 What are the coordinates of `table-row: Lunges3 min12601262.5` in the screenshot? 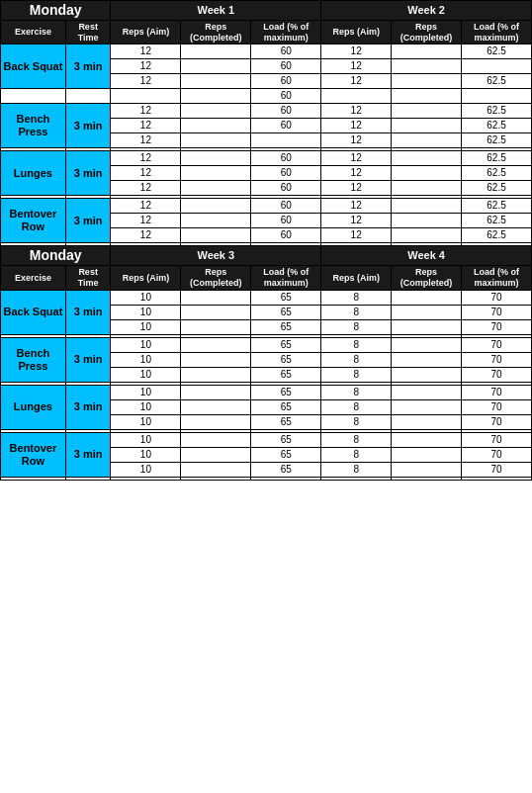 It's located at (267, 158).